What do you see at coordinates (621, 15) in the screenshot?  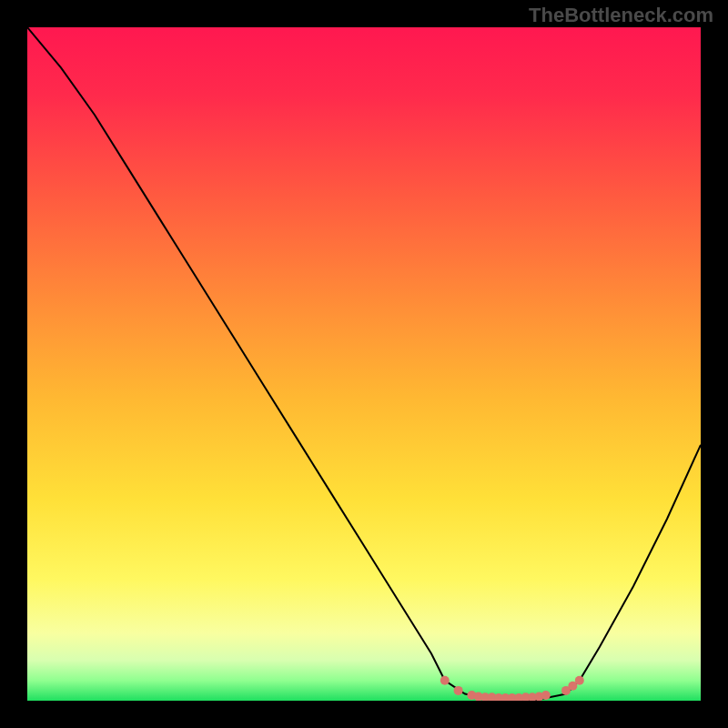 I see `watermark-text: TheBottleneck.com` at bounding box center [621, 15].